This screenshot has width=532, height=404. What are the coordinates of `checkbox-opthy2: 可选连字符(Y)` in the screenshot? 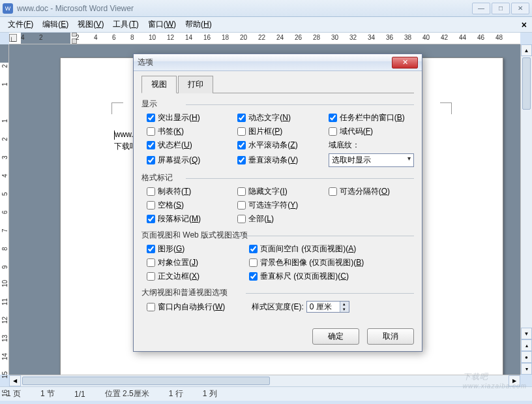 It's located at (280, 205).